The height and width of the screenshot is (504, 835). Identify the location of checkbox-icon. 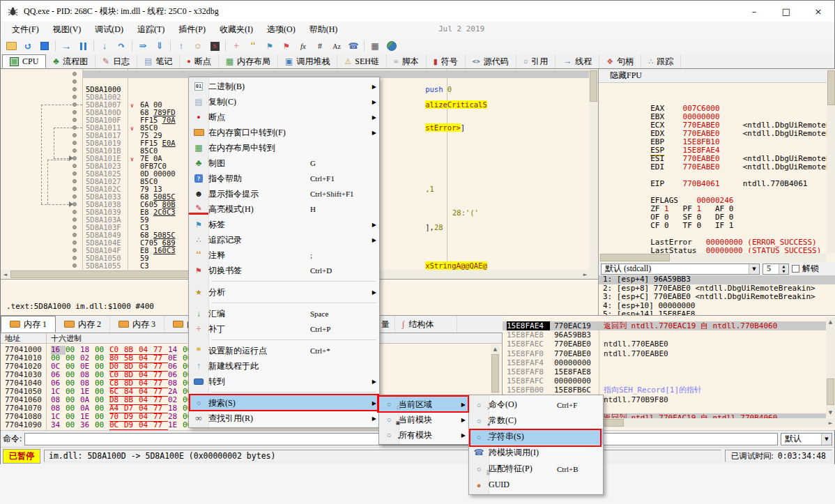
(796, 269).